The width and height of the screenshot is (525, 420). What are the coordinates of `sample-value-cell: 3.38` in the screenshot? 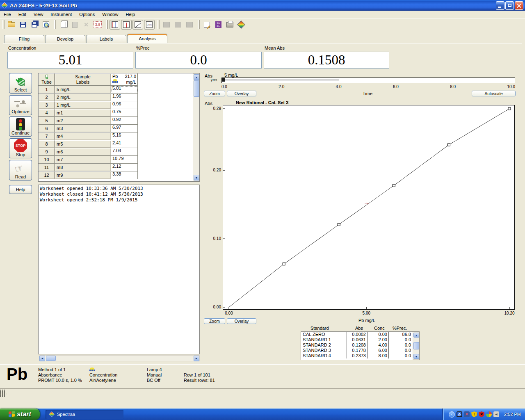 It's located at (125, 176).